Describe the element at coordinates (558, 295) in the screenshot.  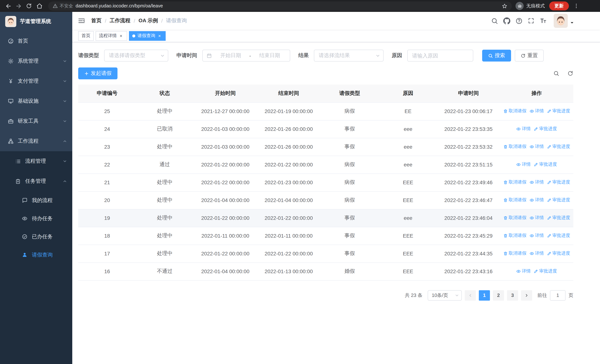
I see `goto-page-input` at that location.